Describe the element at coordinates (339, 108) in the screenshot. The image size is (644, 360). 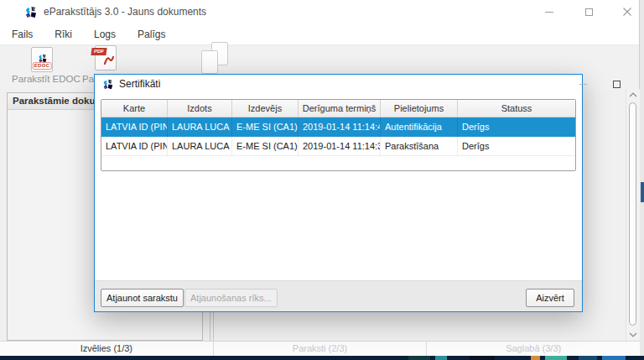
I see `column-header-deriguma-termins: Derīguma termiņš` at that location.